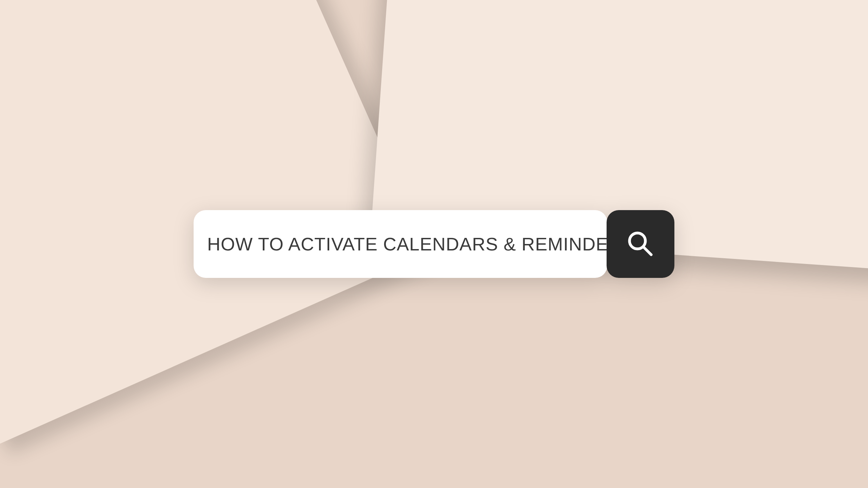 This screenshot has width=868, height=488. Describe the element at coordinates (640, 244) in the screenshot. I see `search-button` at that location.